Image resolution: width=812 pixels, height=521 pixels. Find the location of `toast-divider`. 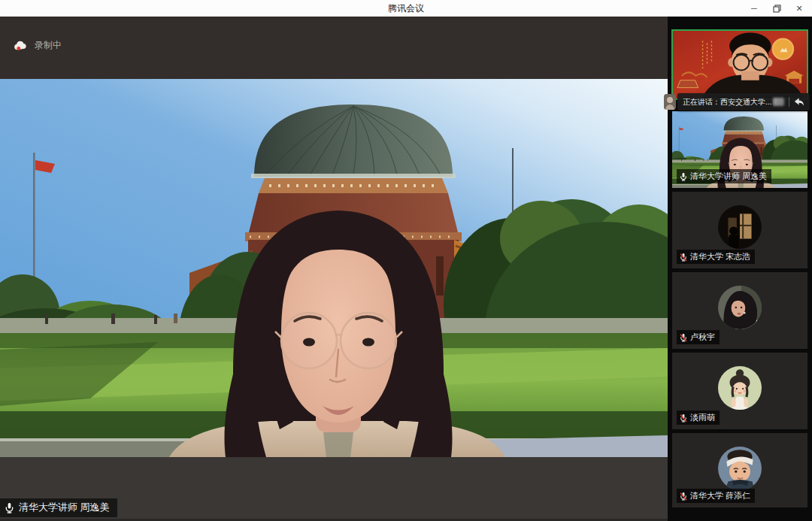

toast-divider is located at coordinates (789, 102).